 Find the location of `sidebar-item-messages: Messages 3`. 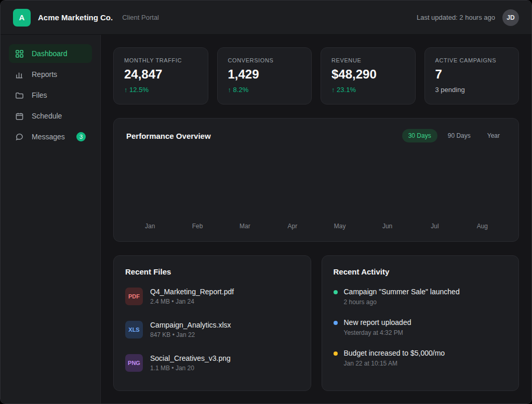

sidebar-item-messages: Messages 3 is located at coordinates (50, 137).